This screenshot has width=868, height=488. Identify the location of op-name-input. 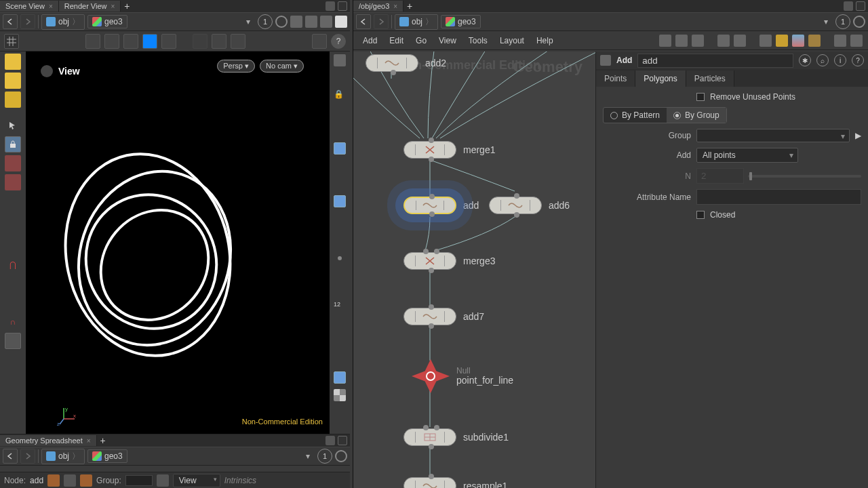
(715, 61).